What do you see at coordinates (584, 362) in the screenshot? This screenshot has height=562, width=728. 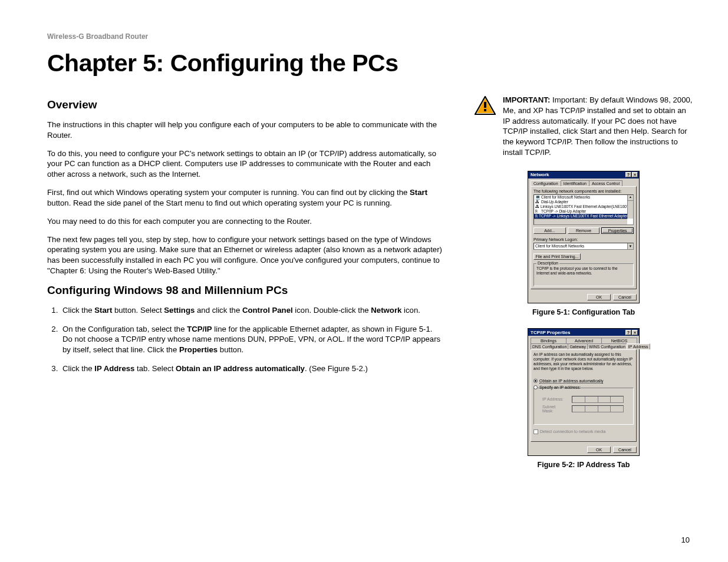 I see `ip-intro-text: An IP address can be automatically assig…` at bounding box center [584, 362].